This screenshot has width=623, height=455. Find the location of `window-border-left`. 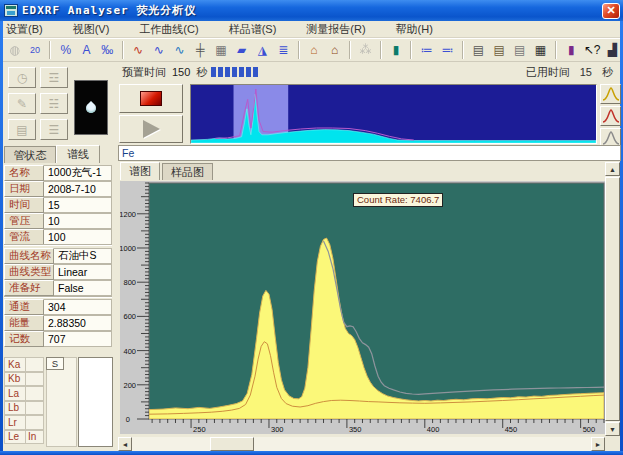

window-border-left is located at coordinates (2, 238).